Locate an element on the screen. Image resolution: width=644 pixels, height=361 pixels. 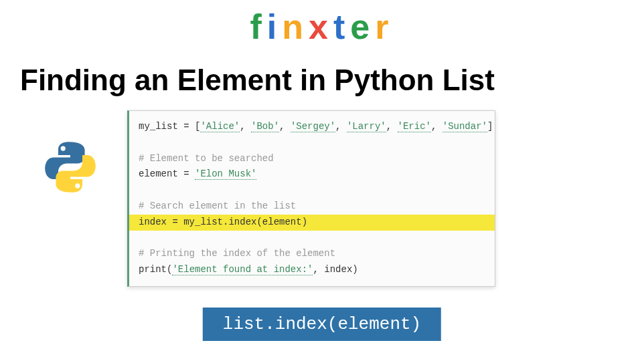
logo-letter: e is located at coordinates (363, 27).